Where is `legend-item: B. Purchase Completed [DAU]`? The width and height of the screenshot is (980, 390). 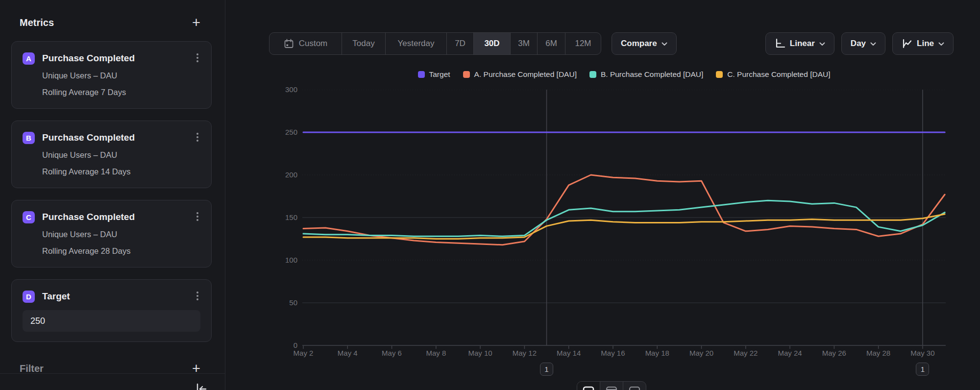
legend-item: B. Purchase Completed [DAU] is located at coordinates (646, 74).